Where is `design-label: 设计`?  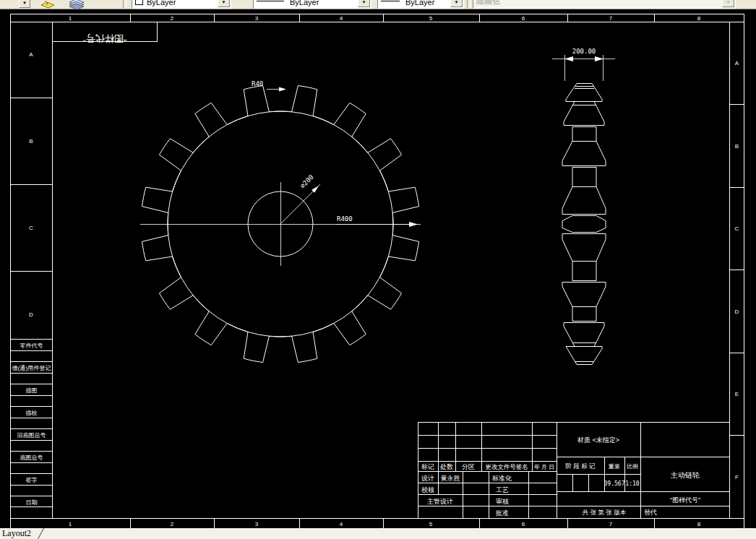 design-label: 设计 is located at coordinates (428, 478).